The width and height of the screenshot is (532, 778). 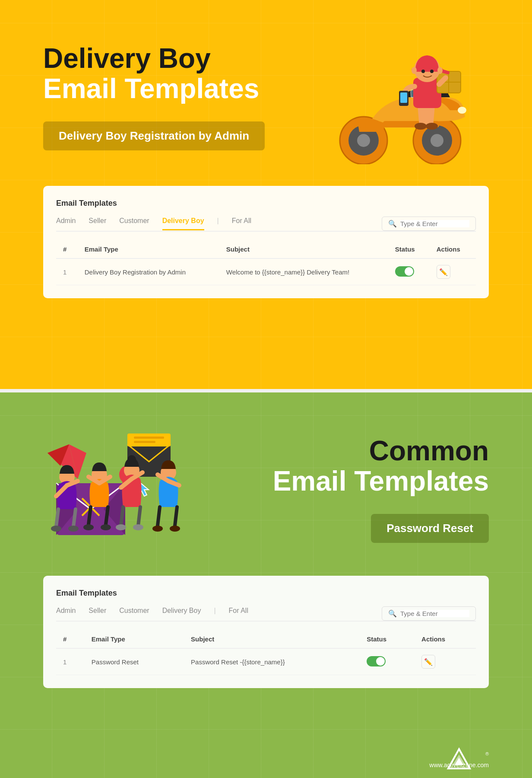 I want to click on tabs-left-1: Admin Seller Customer Delivery Boy | For…, so click(x=154, y=224).